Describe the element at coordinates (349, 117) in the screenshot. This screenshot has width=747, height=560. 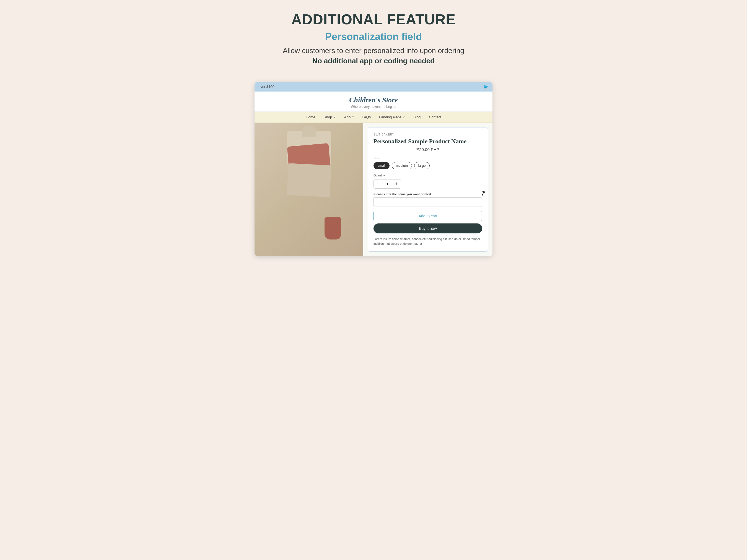
I see `nav-about: About` at that location.